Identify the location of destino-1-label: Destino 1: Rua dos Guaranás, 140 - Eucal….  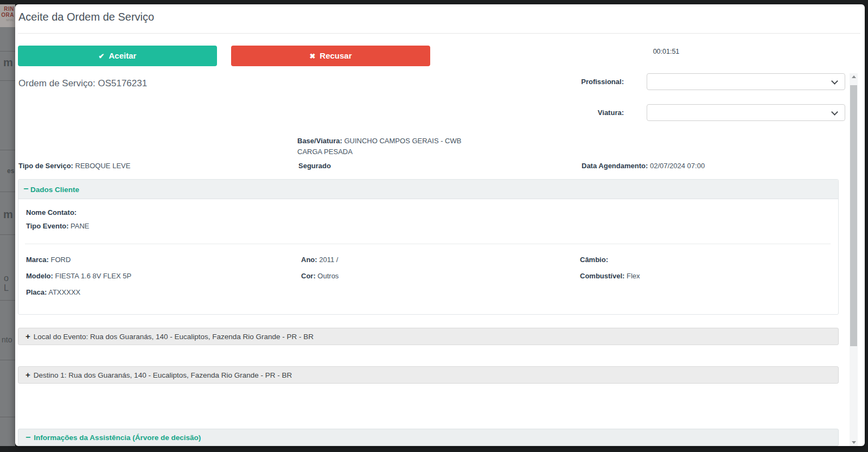
(163, 375).